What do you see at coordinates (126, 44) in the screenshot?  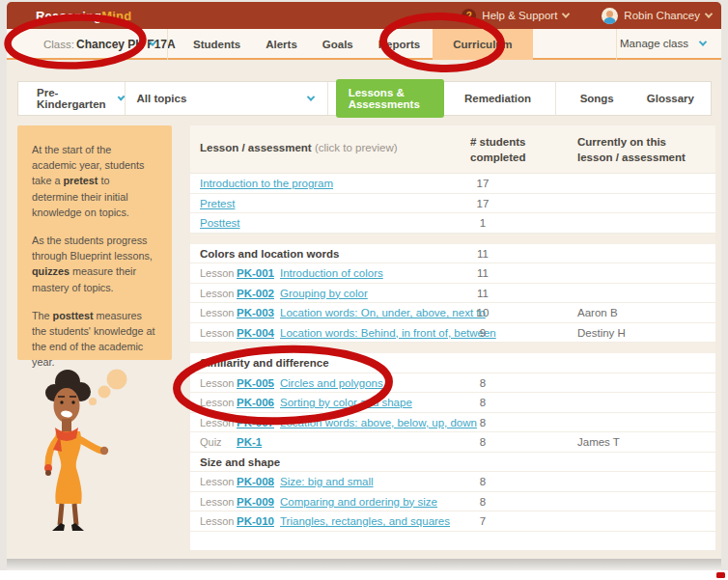 I see `class-selector: Chancey PK F17A` at bounding box center [126, 44].